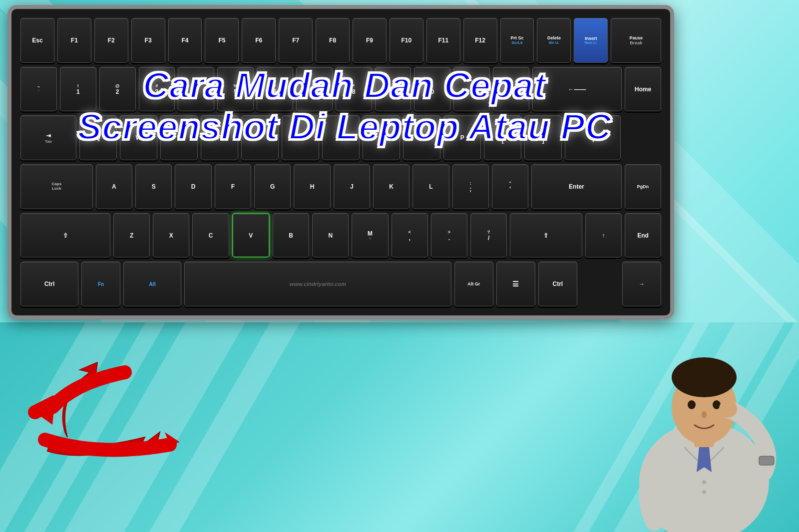 The image size is (799, 532). Describe the element at coordinates (65, 236) in the screenshot. I see `key-shift-left: ⇧` at that location.